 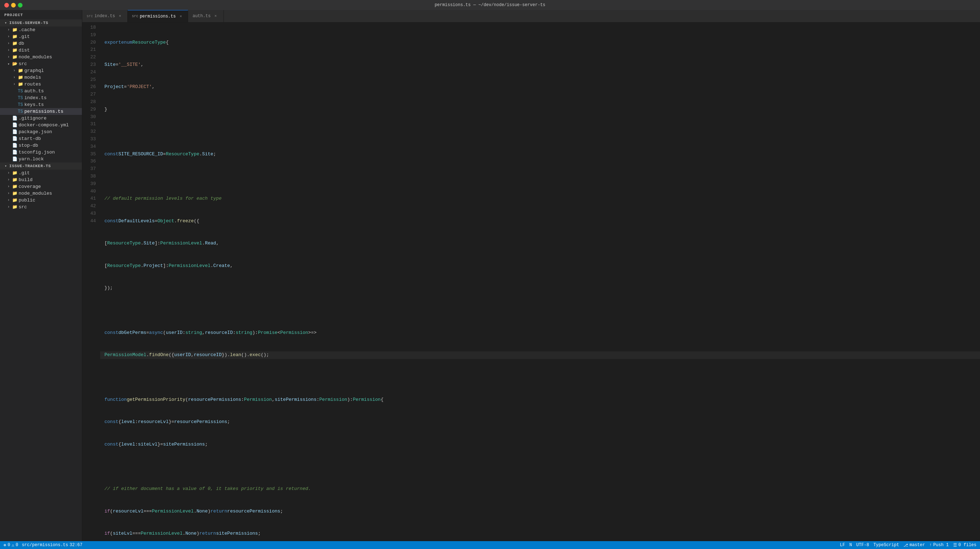 I want to click on tab-index-ts: src index.ts ×, so click(x=105, y=16).